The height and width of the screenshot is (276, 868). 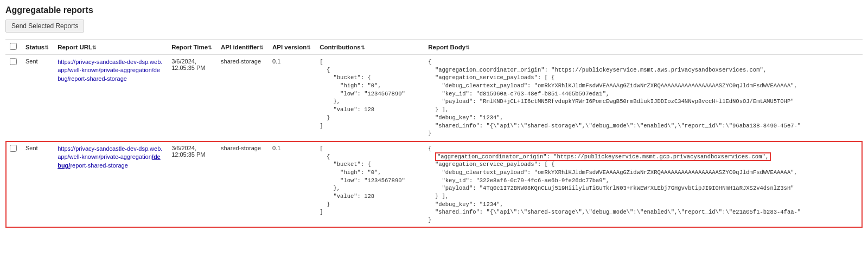 I want to click on row1-api-id: shared-storage, so click(x=242, y=98).